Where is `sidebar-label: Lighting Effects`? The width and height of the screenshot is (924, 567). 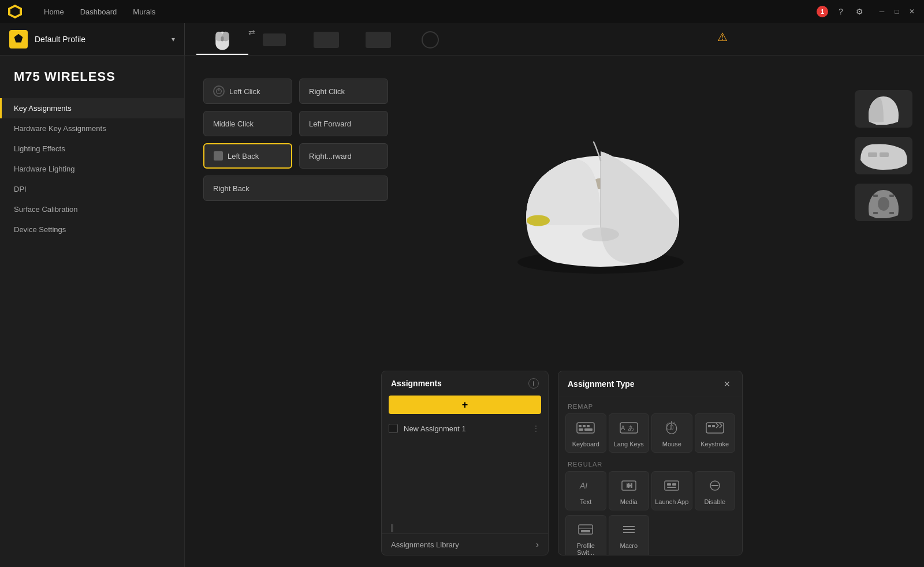 sidebar-label: Lighting Effects is located at coordinates (39, 149).